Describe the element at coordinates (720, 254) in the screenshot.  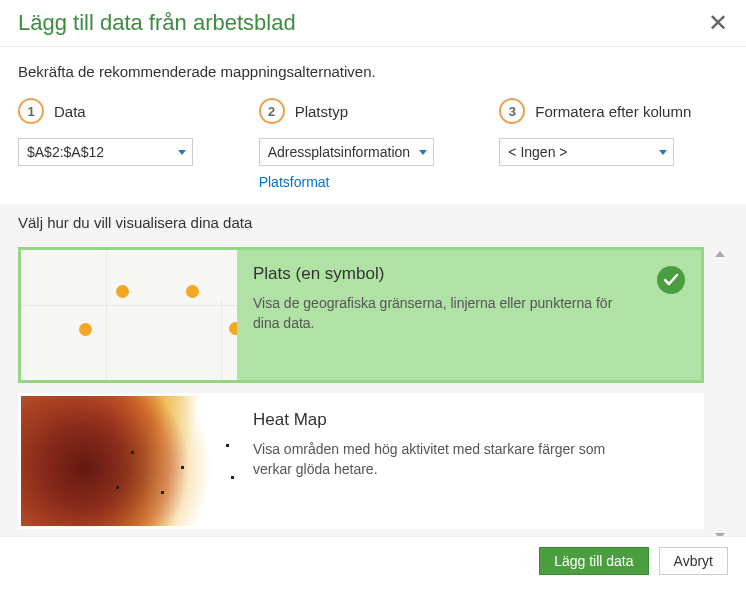
I see `scroll-up-icon` at that location.